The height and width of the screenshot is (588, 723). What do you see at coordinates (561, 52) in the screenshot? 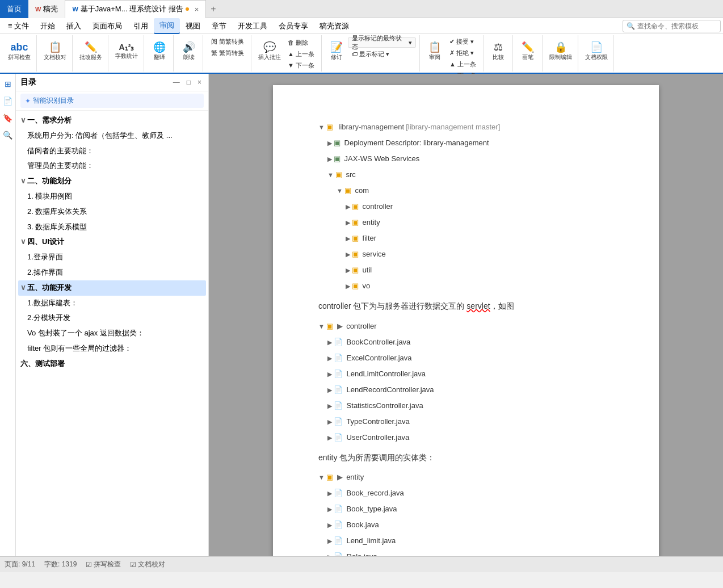
I see `restrict-edit-button: 🔒 限制编辑` at bounding box center [561, 52].